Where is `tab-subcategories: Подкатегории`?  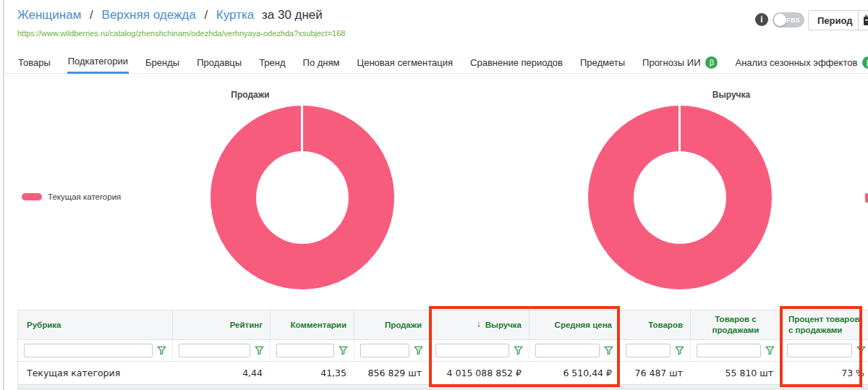 tab-subcategories: Подкатегории is located at coordinates (98, 63).